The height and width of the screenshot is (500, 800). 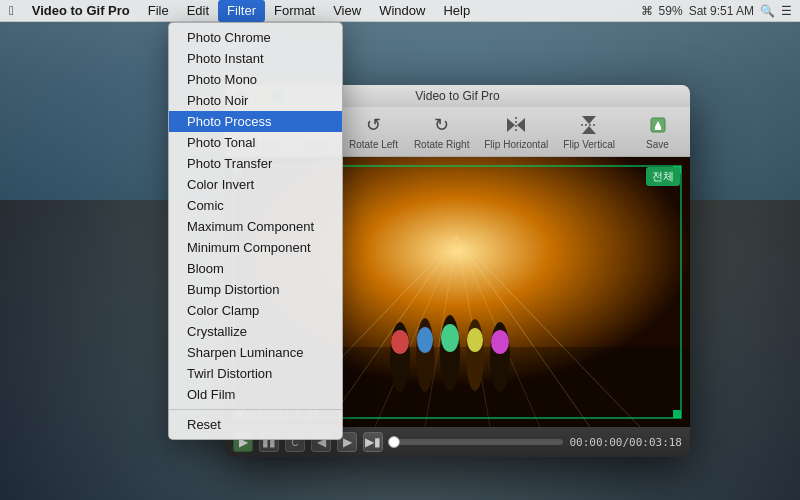 What do you see at coordinates (394, 442) in the screenshot?
I see `progress-thumb` at bounding box center [394, 442].